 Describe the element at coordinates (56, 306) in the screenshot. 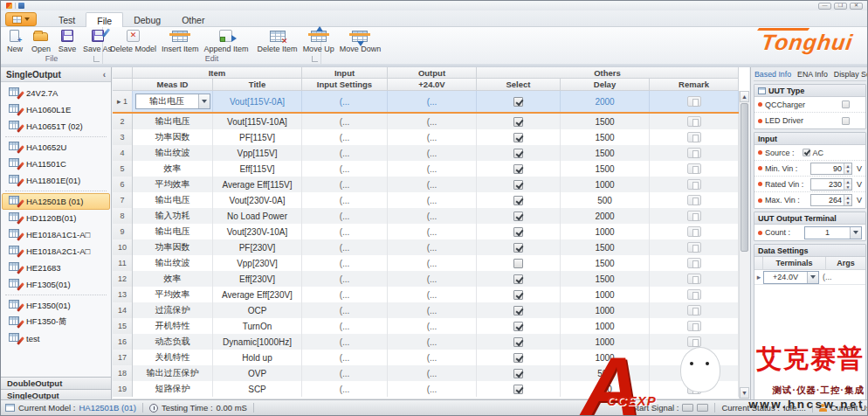

I see `model-item: HF1350(01)` at that location.